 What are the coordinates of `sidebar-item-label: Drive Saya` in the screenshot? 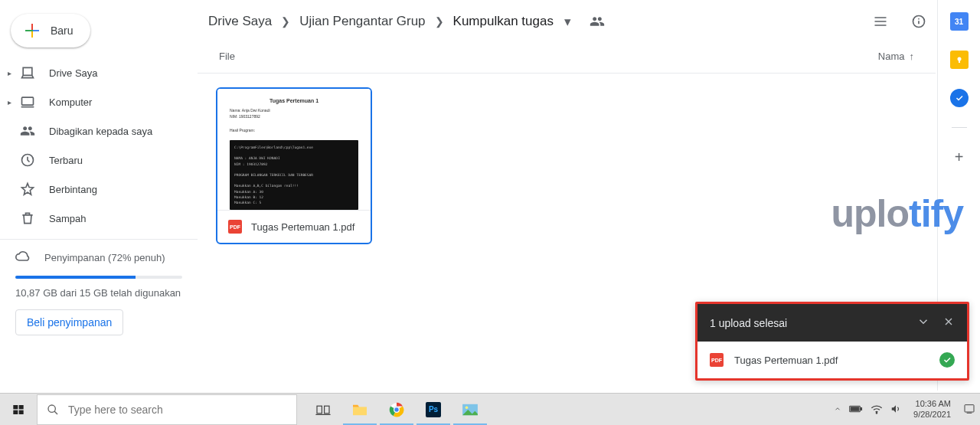 It's located at (74, 74).